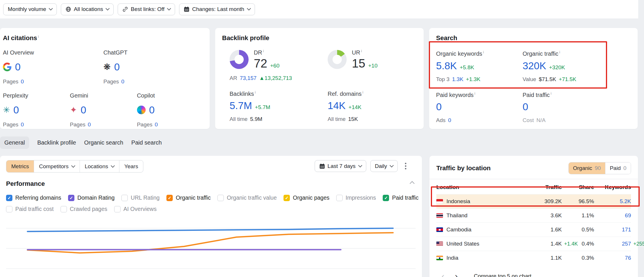 The image size is (644, 277). Describe the element at coordinates (381, 166) in the screenshot. I see `granularity-label: Daily` at that location.